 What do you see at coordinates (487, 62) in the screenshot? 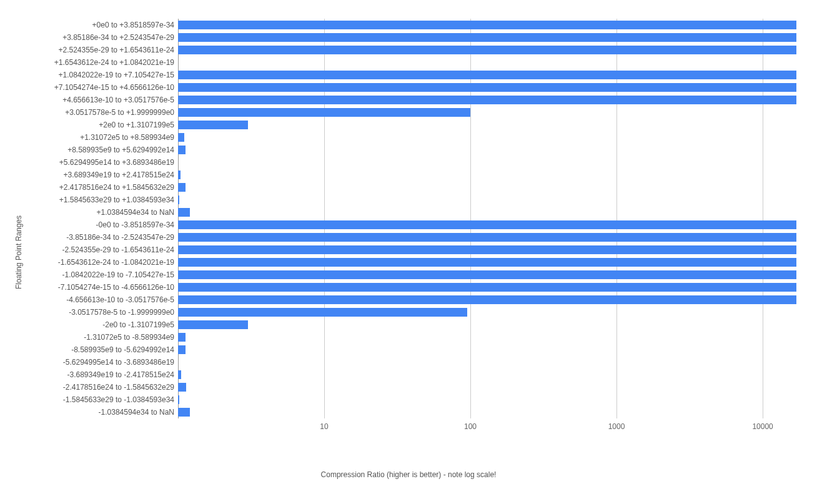
I see `bar-row: +1.6543612e-24 to +1.0842021e-19` at bounding box center [487, 62].